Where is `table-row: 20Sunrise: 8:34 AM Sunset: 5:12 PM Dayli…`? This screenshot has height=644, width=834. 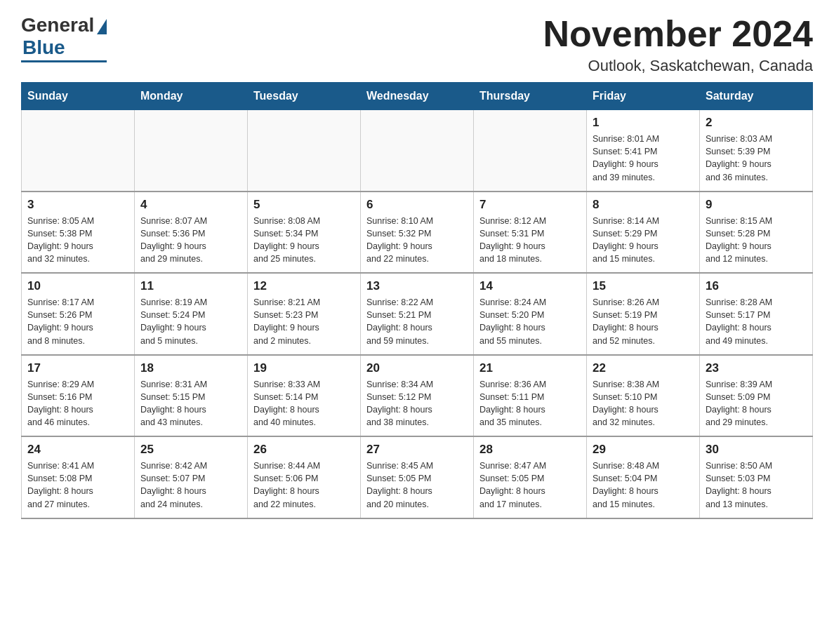 table-row: 20Sunrise: 8:34 AM Sunset: 5:12 PM Dayli… is located at coordinates (417, 396).